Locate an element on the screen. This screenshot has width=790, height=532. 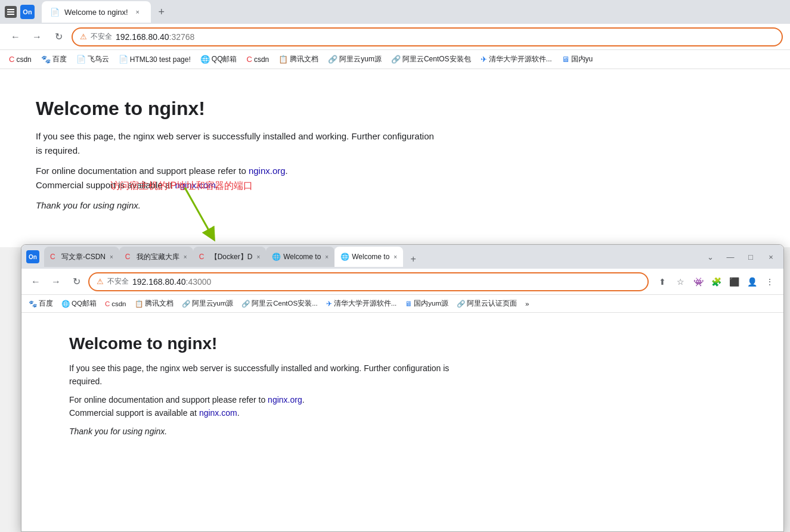
outer-active-tab: 📄 Welcome to nginx! × is located at coordinates (97, 12).